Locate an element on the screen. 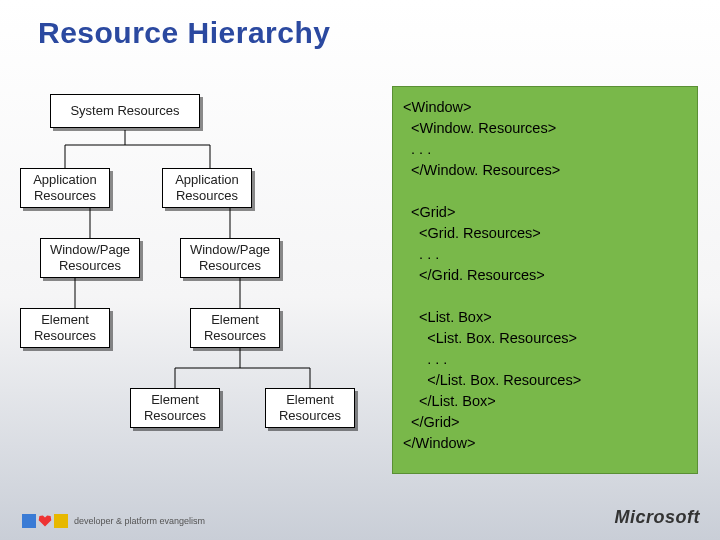  node-application-resources-1: Application Resources is located at coordinates (65, 188).